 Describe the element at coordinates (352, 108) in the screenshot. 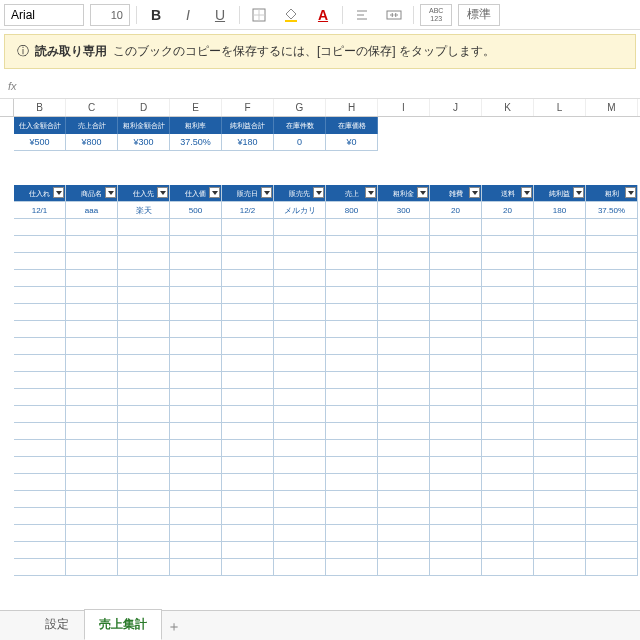

I see `column-header: H` at that location.